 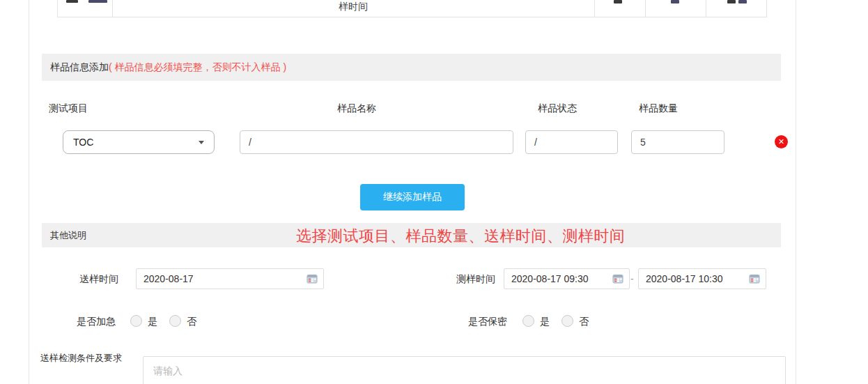 I want to click on label-sample-name: 样品名称, so click(x=357, y=109).